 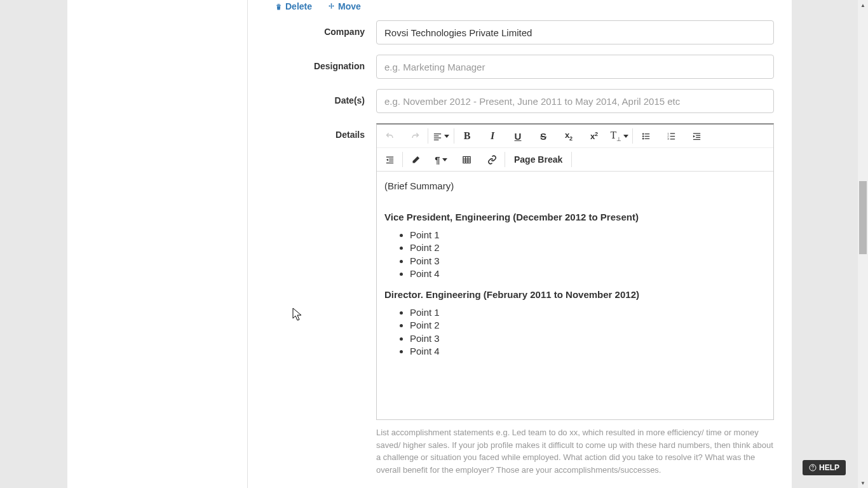 I want to click on scroll-up-arrow: ▲, so click(x=863, y=5).